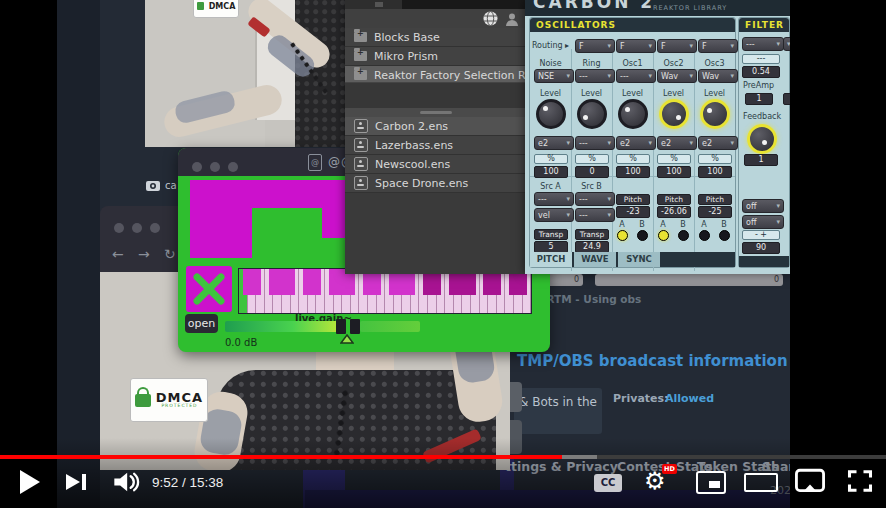 Image resolution: width=886 pixels, height=508 pixels. What do you see at coordinates (490, 18) in the screenshot?
I see `globe-icon` at bounding box center [490, 18].